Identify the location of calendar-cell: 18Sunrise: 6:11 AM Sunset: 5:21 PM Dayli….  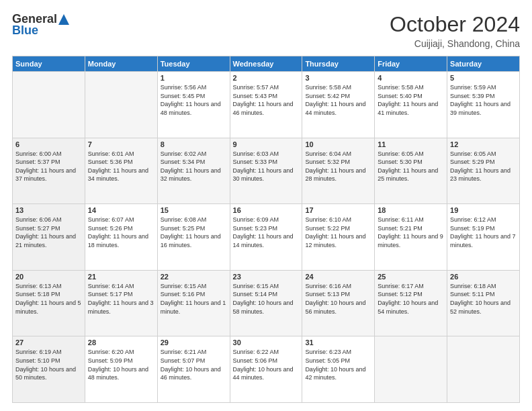
(411, 238).